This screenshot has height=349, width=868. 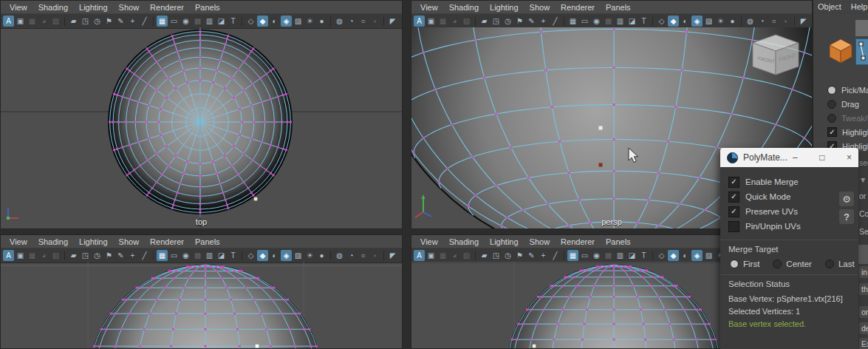 What do you see at coordinates (841, 104) in the screenshot?
I see `mode-radio-drag: Drag` at bounding box center [841, 104].